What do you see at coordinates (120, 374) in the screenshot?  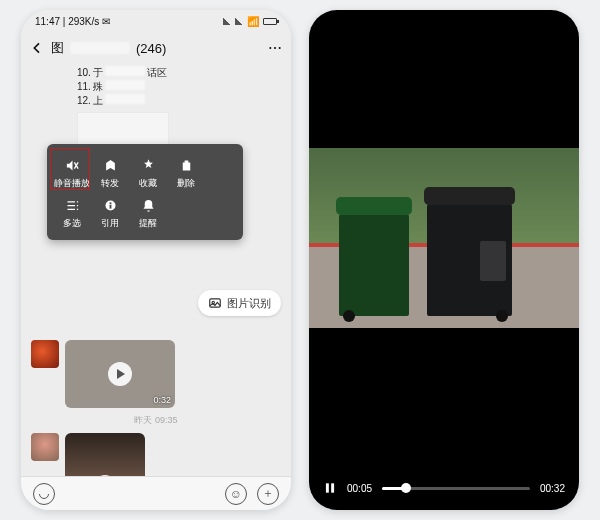 I see `play-icon` at bounding box center [120, 374].